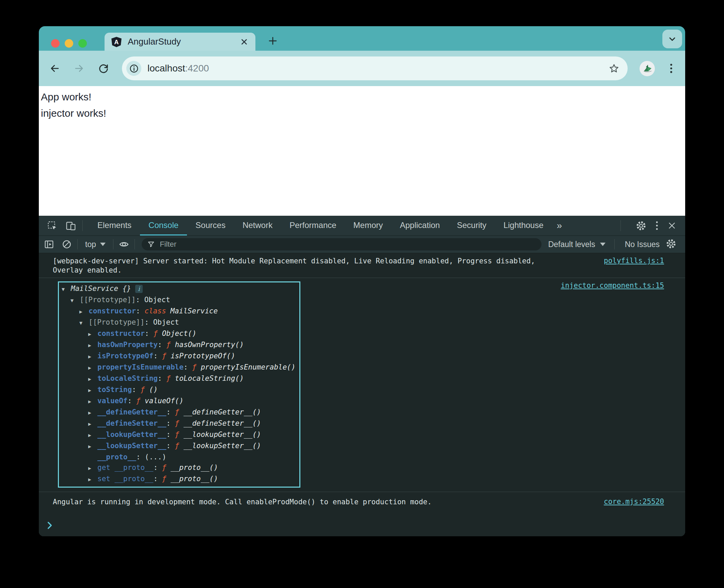  What do you see at coordinates (140, 311) in the screenshot?
I see `tree-segment: :` at bounding box center [140, 311].